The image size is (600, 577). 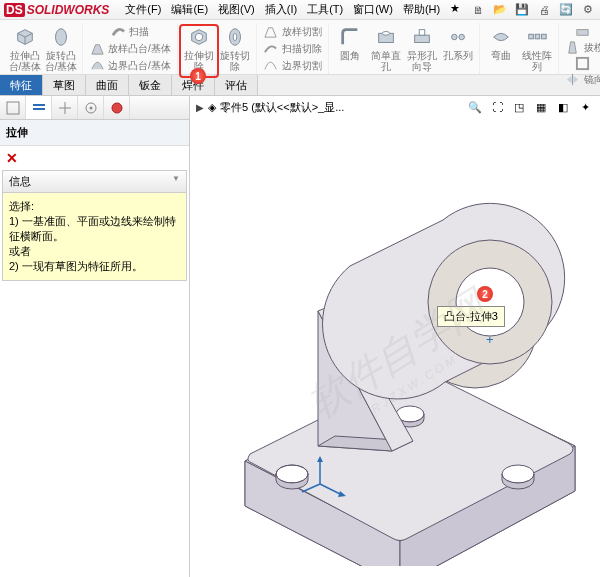 What do you see at coordinates (582, 79) in the screenshot?
I see `btn-mirror: 镜向` at bounding box center [582, 79].